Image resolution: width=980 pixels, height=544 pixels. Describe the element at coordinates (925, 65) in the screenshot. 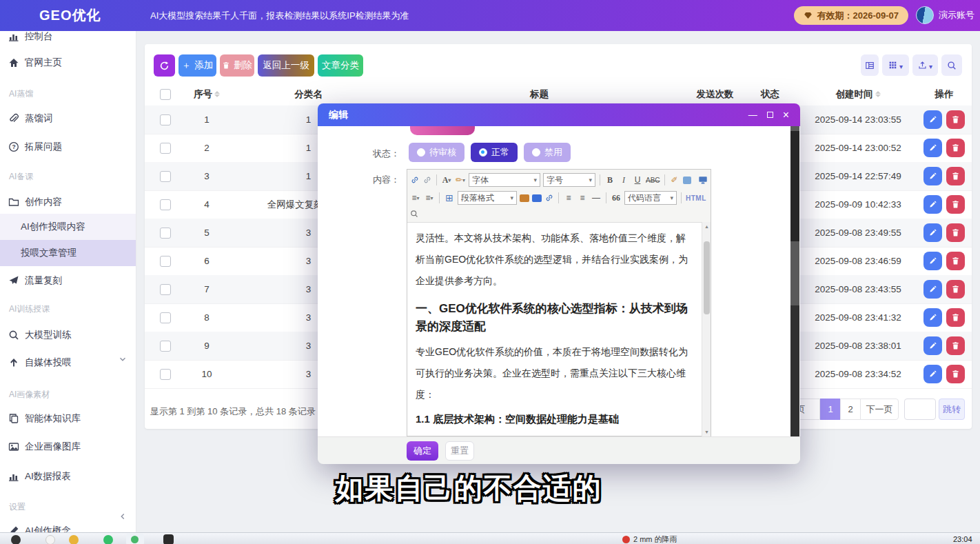

I see `export-button` at that location.